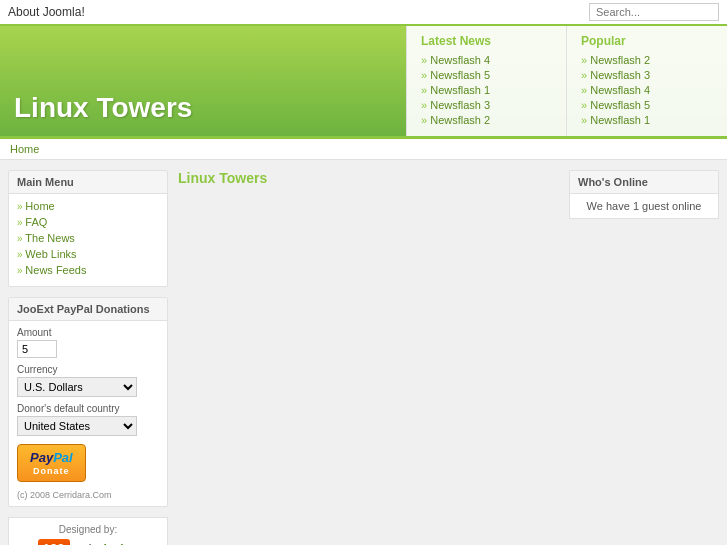 The height and width of the screenshot is (545, 727). I want to click on whos-online-box: Who's Online We have 1 guest online, so click(644, 358).